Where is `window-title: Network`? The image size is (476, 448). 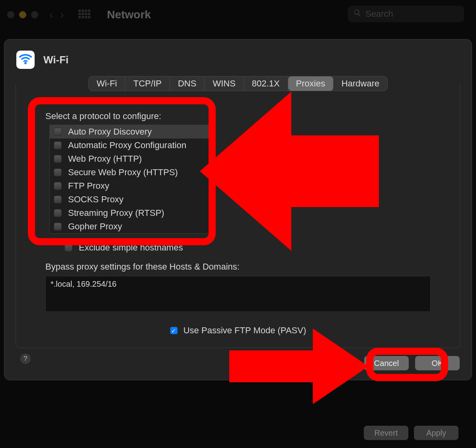 window-title: Network is located at coordinates (129, 15).